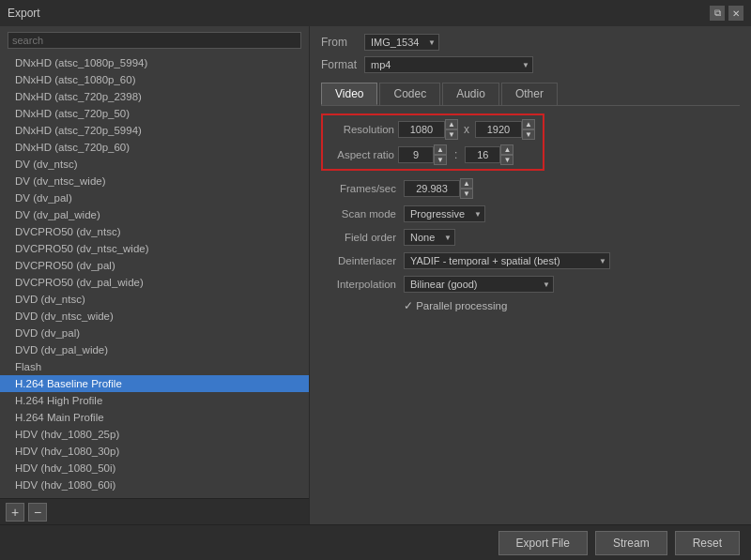 This screenshot has width=751, height=560. I want to click on list-item: DNxHD (atsc_720p_2398), so click(154, 97).